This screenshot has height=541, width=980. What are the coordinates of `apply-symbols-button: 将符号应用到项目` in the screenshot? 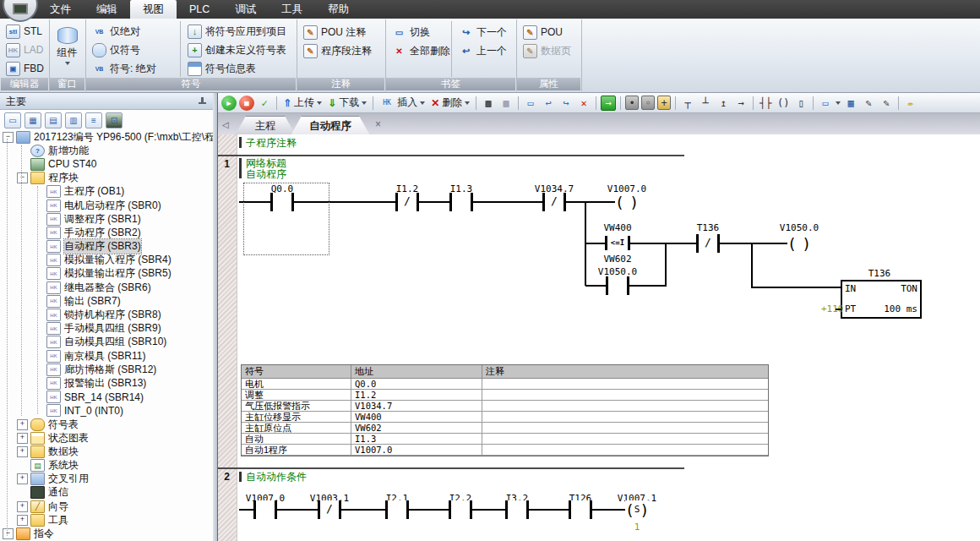 It's located at (237, 31).